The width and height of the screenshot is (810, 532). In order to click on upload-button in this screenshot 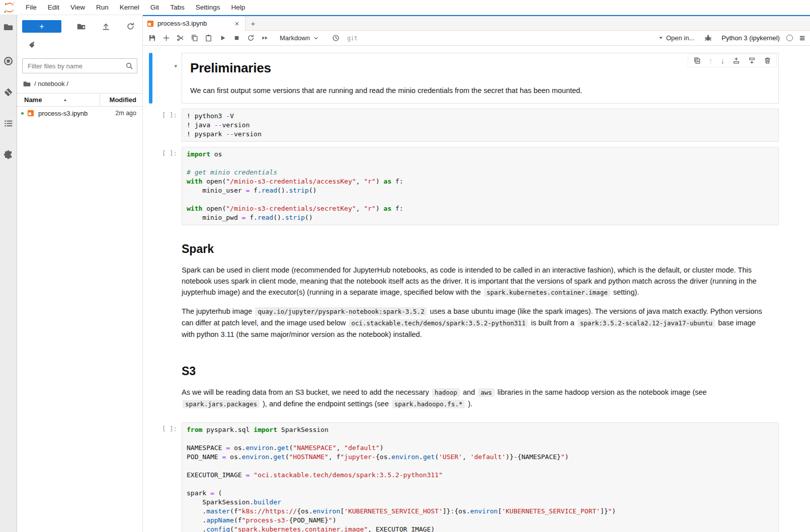, I will do `click(106, 27)`.